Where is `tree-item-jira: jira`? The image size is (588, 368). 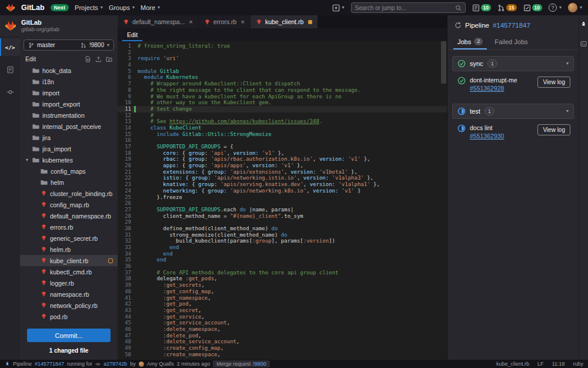 tree-item-jira: jira is located at coordinates (69, 138).